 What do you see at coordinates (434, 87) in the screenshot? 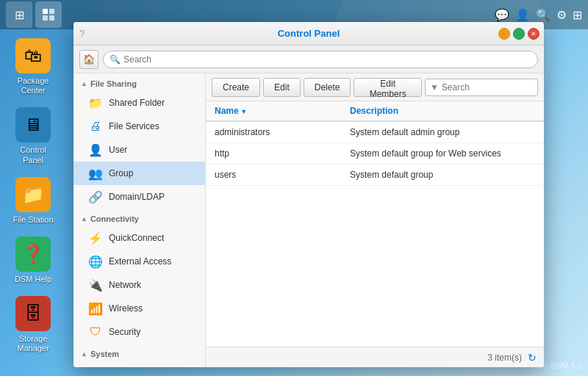
I see `filter-icon: ▼` at bounding box center [434, 87].